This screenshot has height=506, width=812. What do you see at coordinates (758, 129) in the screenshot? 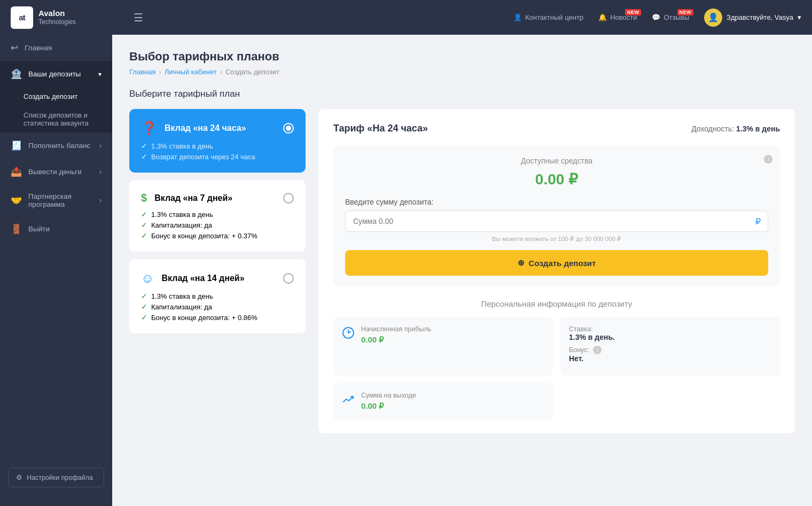
I see `yield-value: 1.3% в день` at bounding box center [758, 129].